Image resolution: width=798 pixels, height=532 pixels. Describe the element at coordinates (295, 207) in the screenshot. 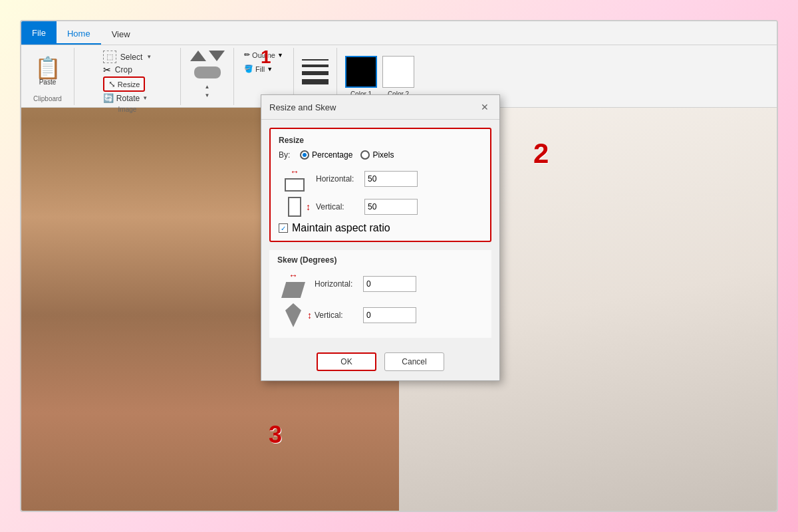

I see `vertical-icon-wrapper: ↕` at that location.